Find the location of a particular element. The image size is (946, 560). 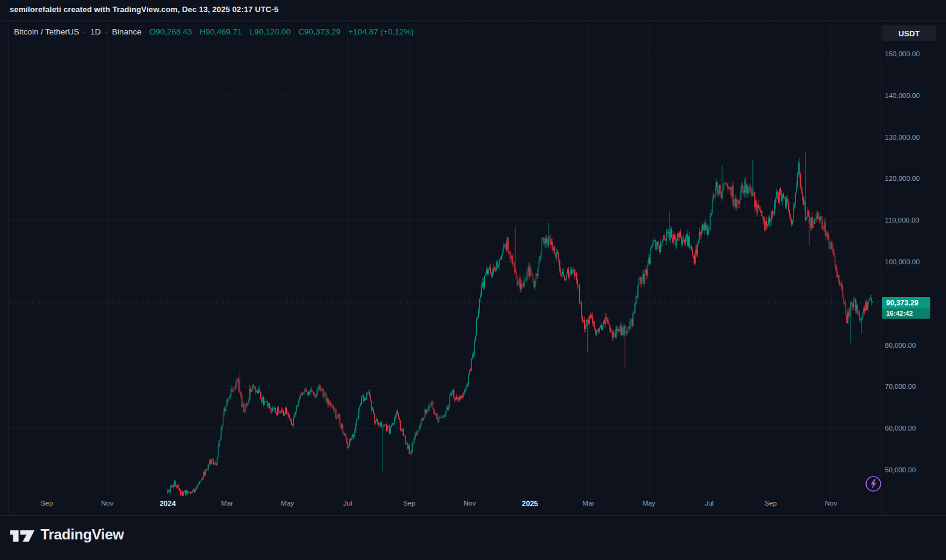

exchange-label: Binance is located at coordinates (127, 31).